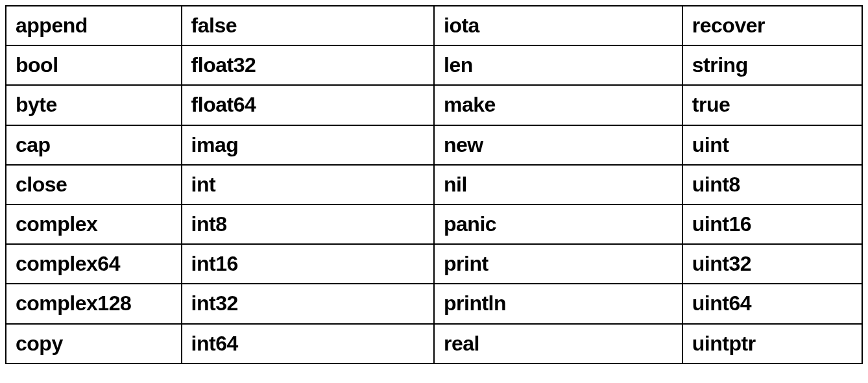  I want to click on table-cell: append, so click(93, 26).